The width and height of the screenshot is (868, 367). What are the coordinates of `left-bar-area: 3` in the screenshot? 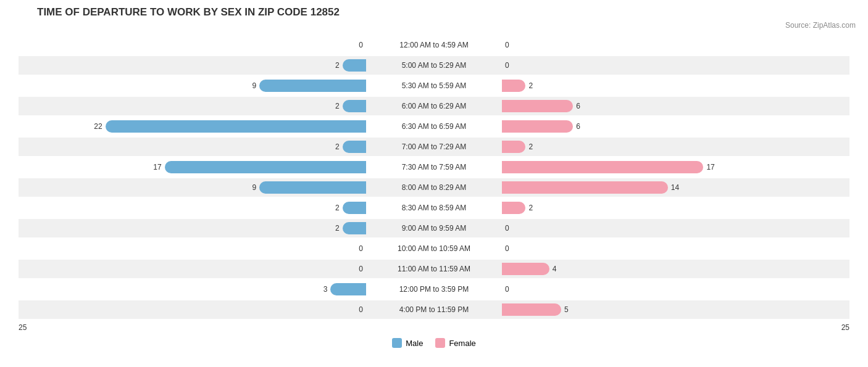 It's located at (193, 289).